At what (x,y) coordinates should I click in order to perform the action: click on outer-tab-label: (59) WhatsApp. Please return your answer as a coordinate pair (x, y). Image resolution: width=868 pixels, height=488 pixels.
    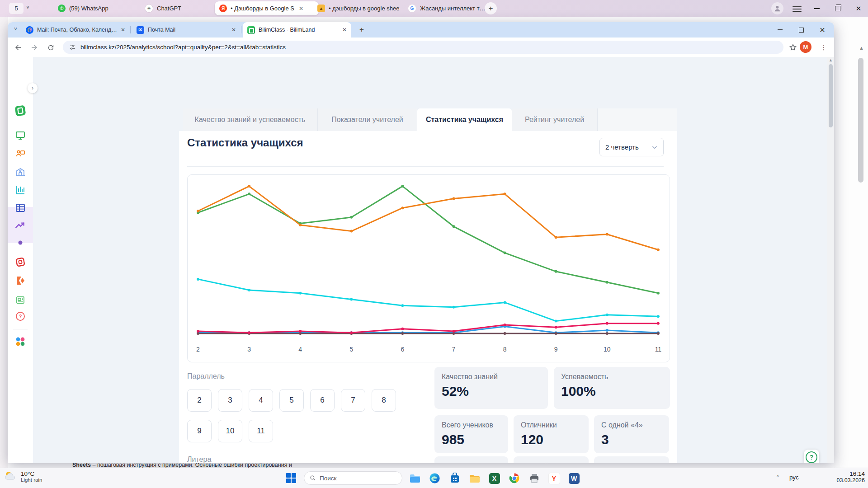
    Looking at the image, I should click on (89, 8).